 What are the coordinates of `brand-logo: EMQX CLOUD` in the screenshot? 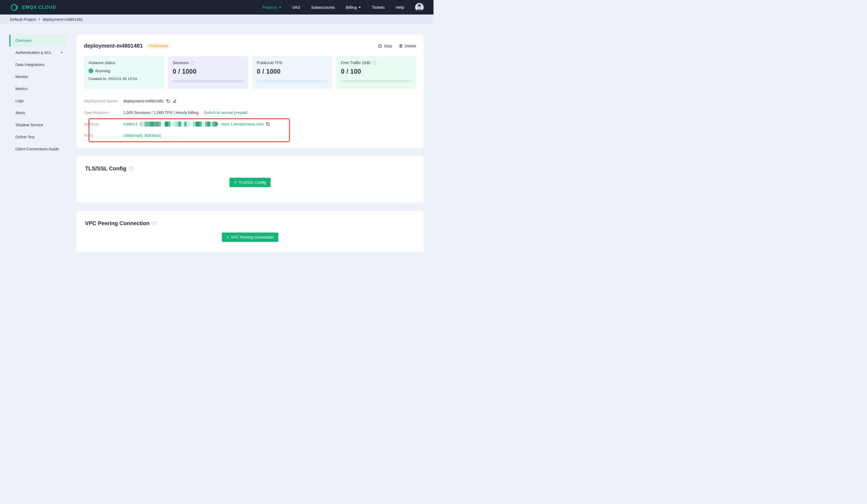 It's located at (33, 8).